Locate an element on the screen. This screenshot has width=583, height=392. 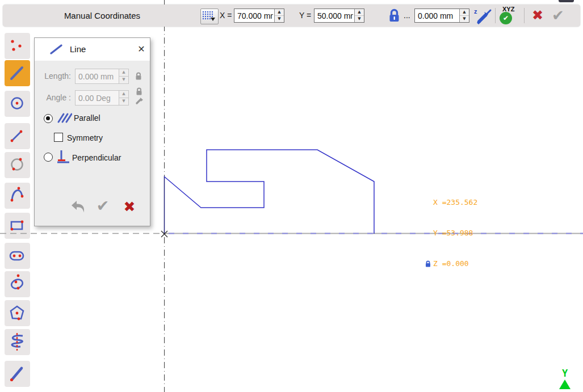
y-coordinate-label: Y = is located at coordinates (305, 16).